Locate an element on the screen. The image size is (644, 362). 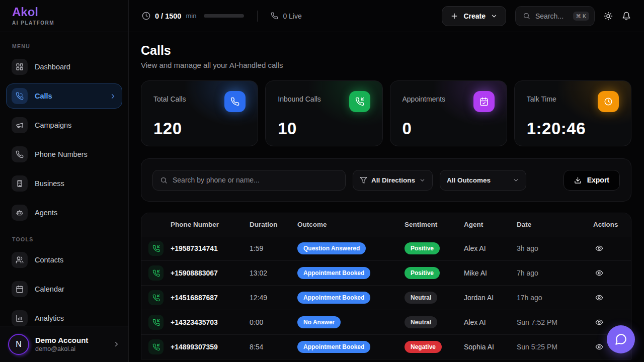
sidebar-item-campaigns: Campaigns is located at coordinates (64, 125).